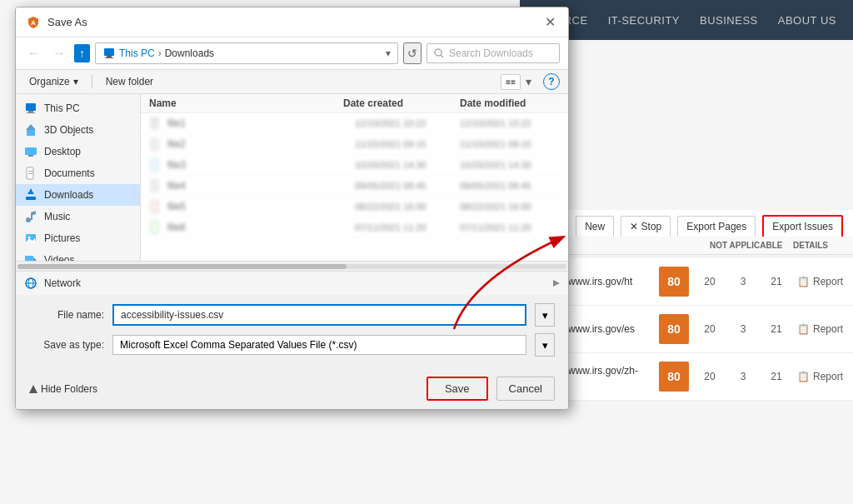 This screenshot has height=504, width=853. What do you see at coordinates (388, 53) in the screenshot?
I see `breadcrumb-dropdown: ▾` at bounding box center [388, 53].